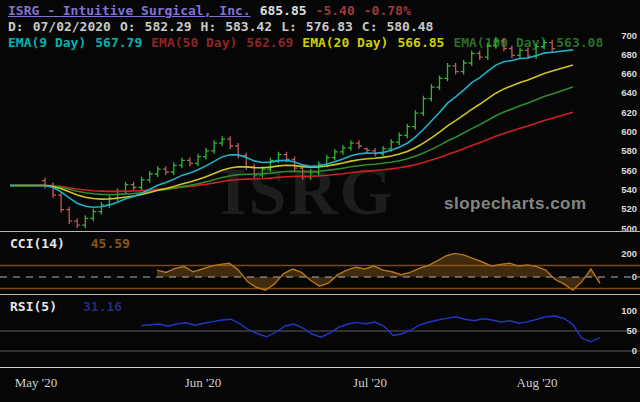 Image resolution: width=640 pixels, height=402 pixels. What do you see at coordinates (629, 36) in the screenshot?
I see `price-tick-label: 700` at bounding box center [629, 36].